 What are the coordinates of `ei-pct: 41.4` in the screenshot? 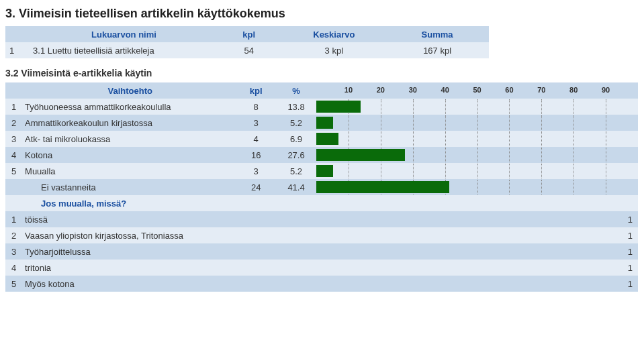 It's located at (296, 187).